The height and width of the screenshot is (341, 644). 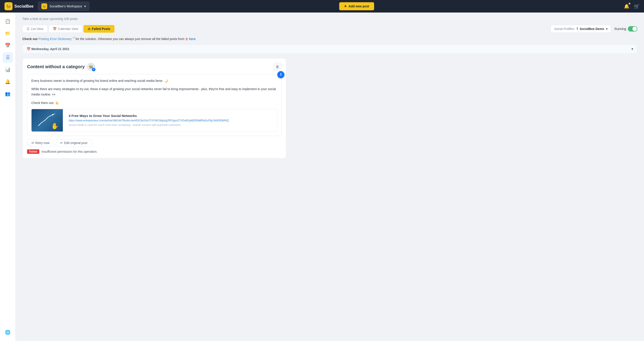 What do you see at coordinates (594, 29) in the screenshot?
I see `tabs-right: Social Profiles: f SocialBee Demo ▾ Runn…` at bounding box center [594, 29].